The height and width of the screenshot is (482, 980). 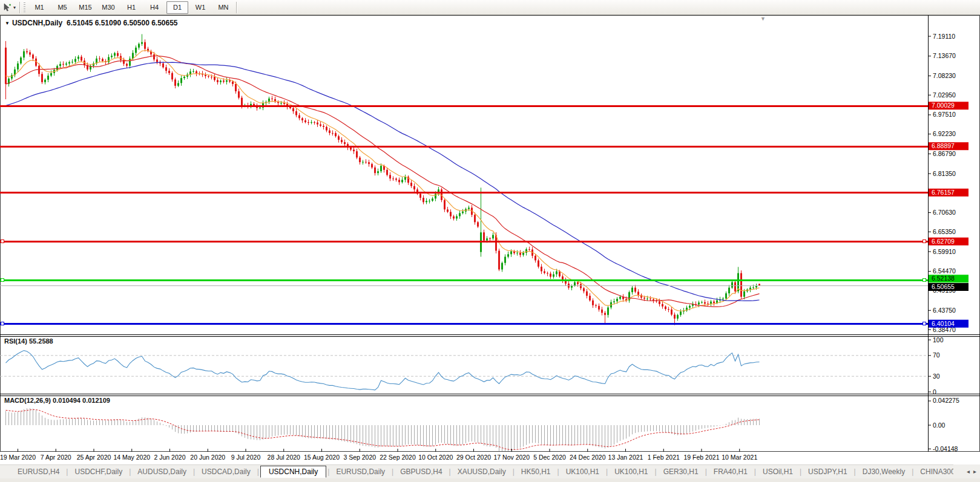 I want to click on chart-tab-xauusd-daily: XAUUSD,Daily, so click(x=482, y=472).